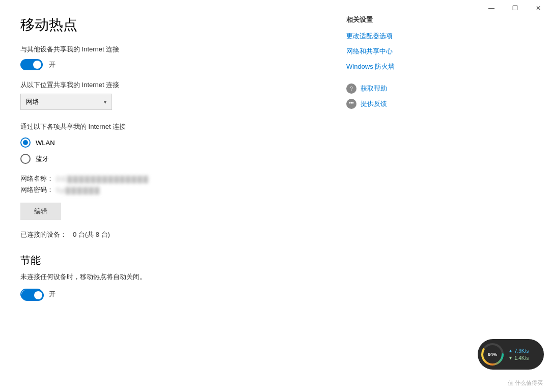  What do you see at coordinates (178, 95) in the screenshot?
I see `source-section: 从以下位置共享我的 Internet 连接 网络 ▾` at bounding box center [178, 95].